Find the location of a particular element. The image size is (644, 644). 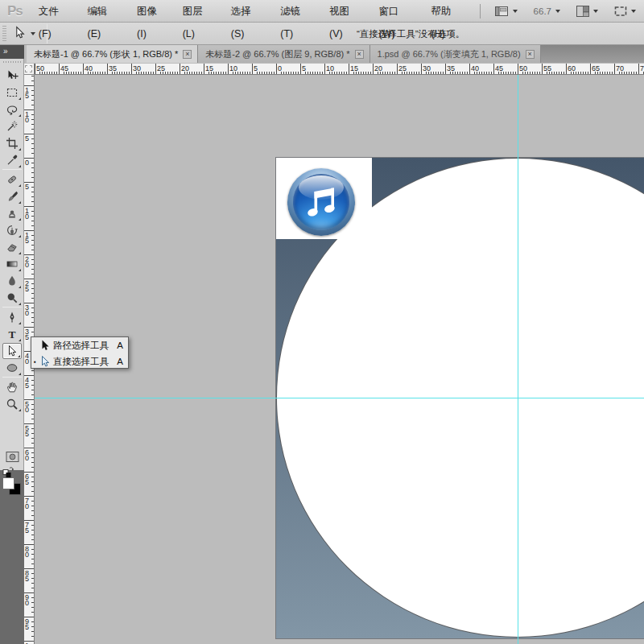

chevron-down-icon is located at coordinates (33, 34).